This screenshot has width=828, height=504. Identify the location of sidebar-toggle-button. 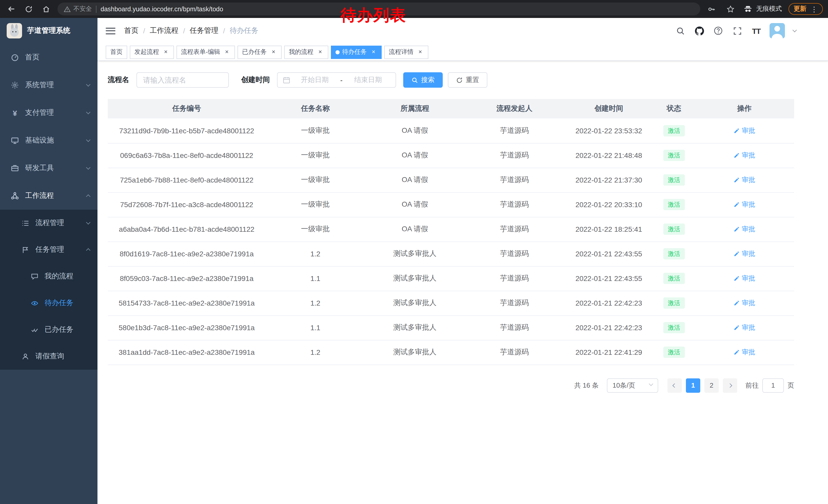
(110, 31).